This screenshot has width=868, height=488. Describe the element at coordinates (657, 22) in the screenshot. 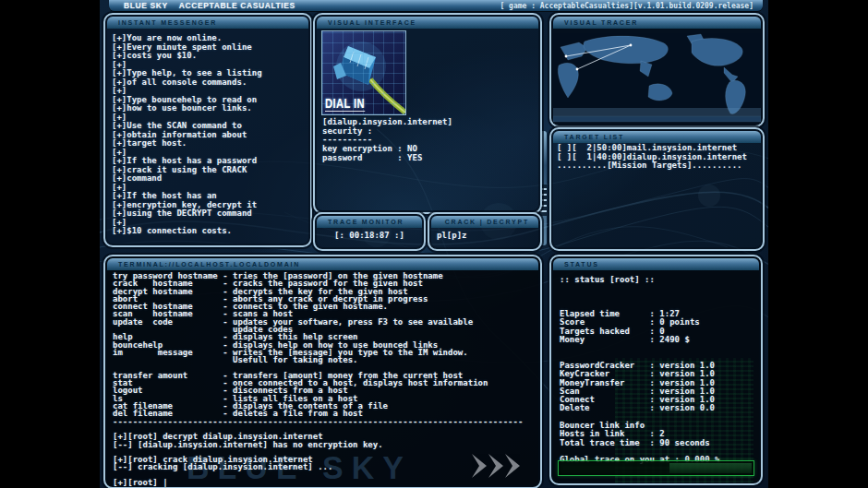

I see `visual-tracer-header: VISUAL TRACER` at that location.